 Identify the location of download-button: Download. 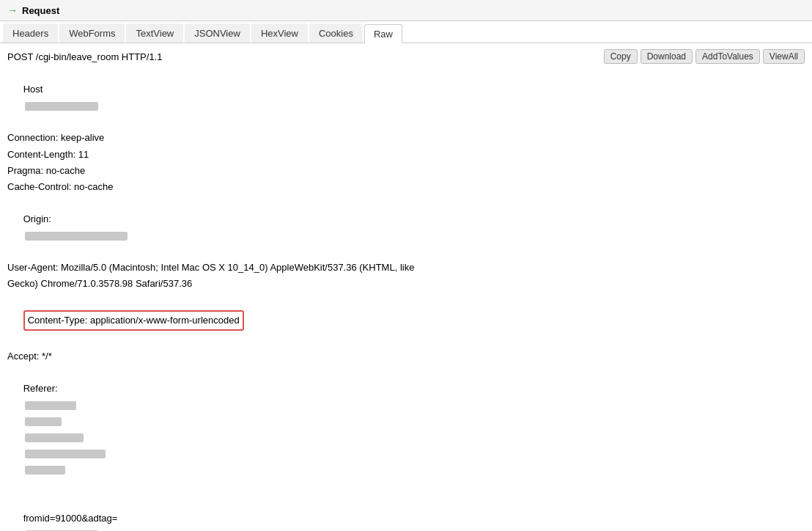
(667, 56).